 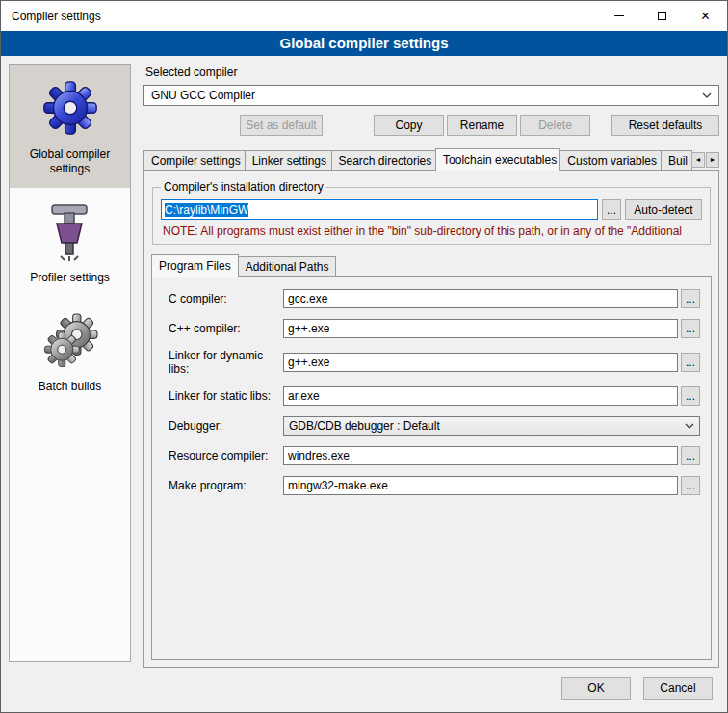 What do you see at coordinates (221, 329) in the screenshot?
I see `cpp-compiler-label: C++ compiler:` at bounding box center [221, 329].